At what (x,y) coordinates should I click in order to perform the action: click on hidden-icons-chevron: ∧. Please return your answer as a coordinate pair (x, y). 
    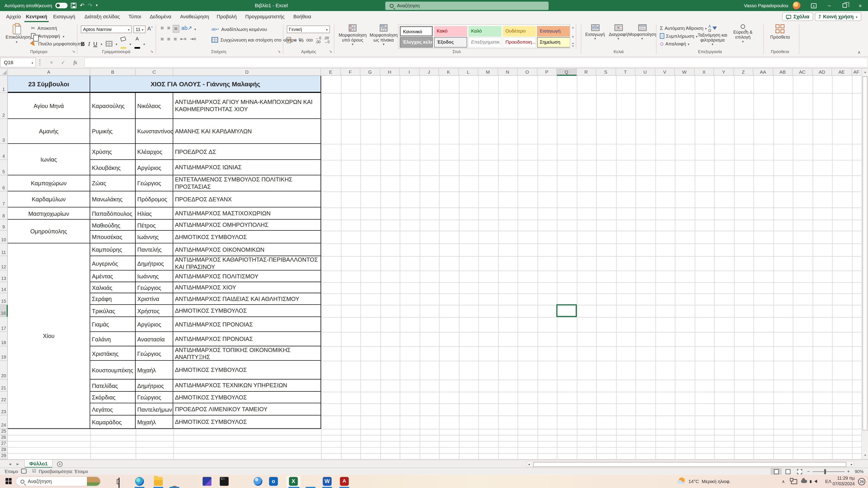
    Looking at the image, I should click on (783, 481).